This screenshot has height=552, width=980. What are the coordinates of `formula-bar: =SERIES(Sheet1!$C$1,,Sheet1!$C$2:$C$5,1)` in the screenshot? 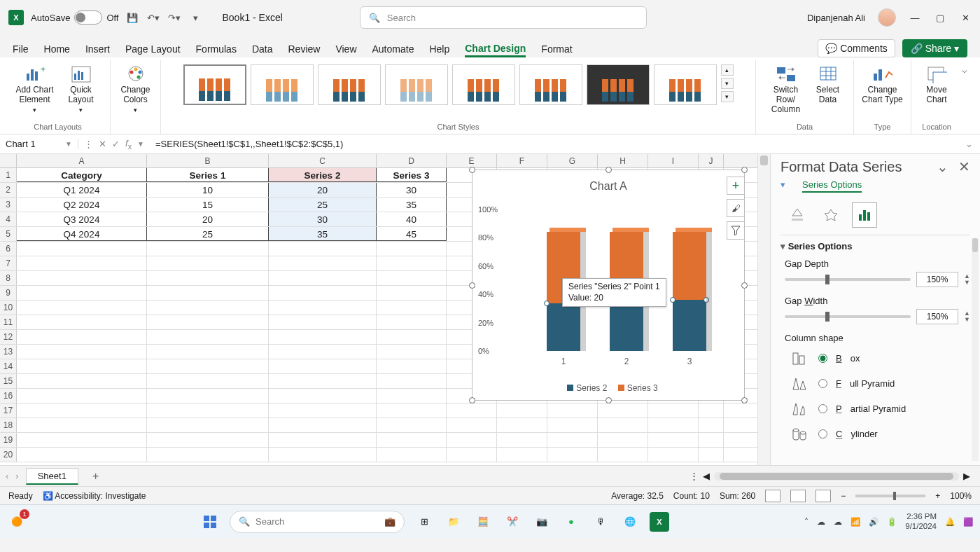 It's located at (554, 144).